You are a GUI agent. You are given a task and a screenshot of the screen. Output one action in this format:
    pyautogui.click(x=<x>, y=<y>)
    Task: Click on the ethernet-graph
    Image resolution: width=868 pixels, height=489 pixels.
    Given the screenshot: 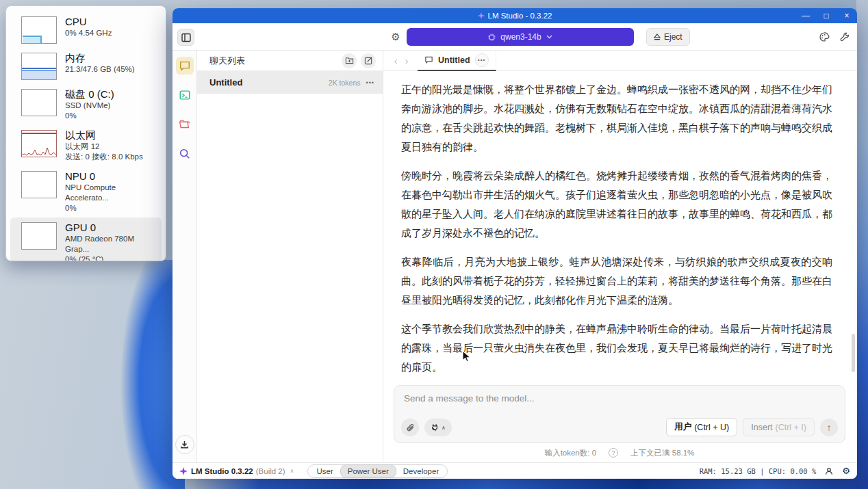 What is the action you would take?
    pyautogui.click(x=39, y=144)
    